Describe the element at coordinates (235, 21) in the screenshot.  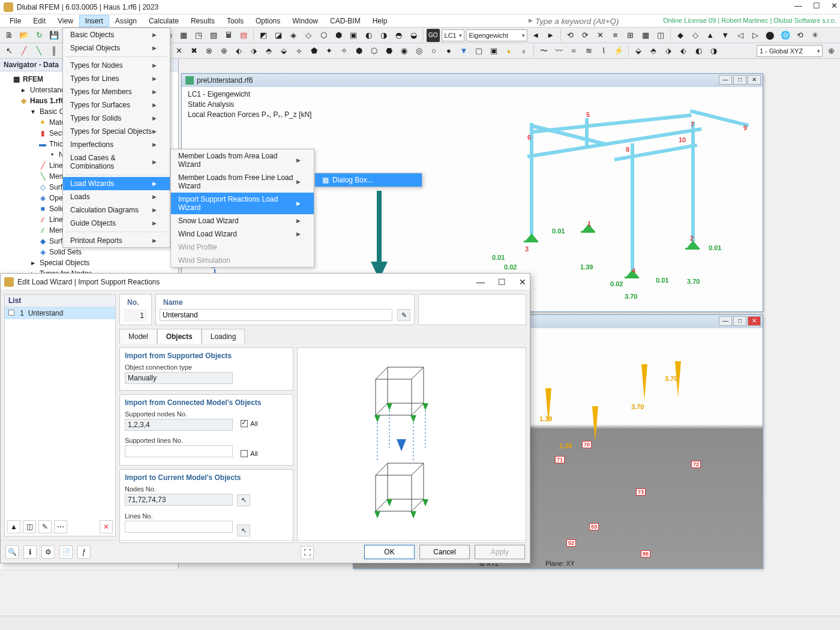
I see `menu-tools: Tools` at that location.